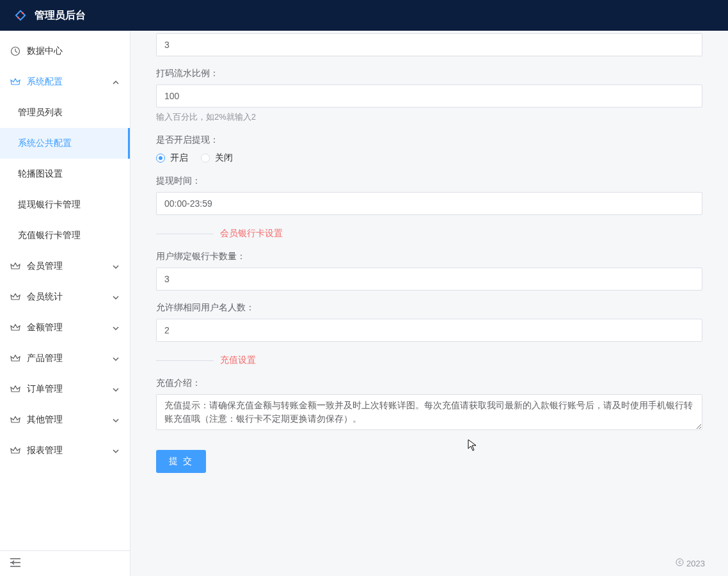 Image resolution: width=728 pixels, height=576 pixels. Describe the element at coordinates (65, 205) in the screenshot. I see `sidebar-subitem-withdraw-bank: 提现银行卡管理` at that location.